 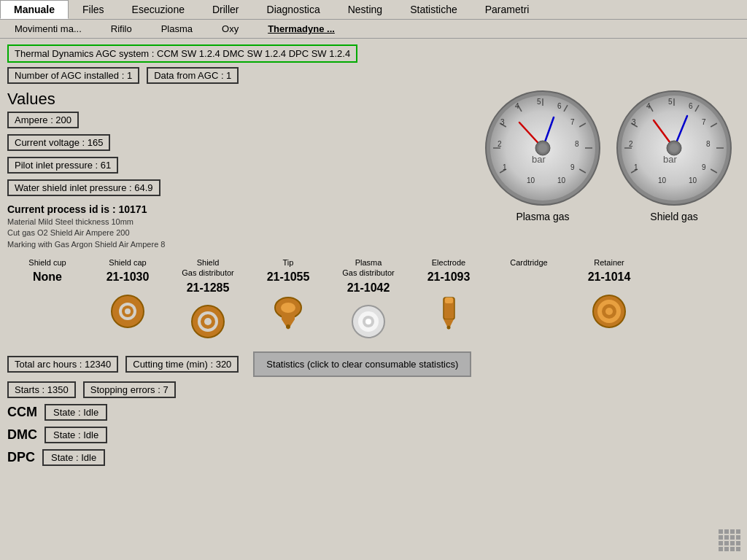 What do you see at coordinates (301, 29) in the screenshot?
I see `submenu-thermadyne: Thermadyne ...` at bounding box center [301, 29].